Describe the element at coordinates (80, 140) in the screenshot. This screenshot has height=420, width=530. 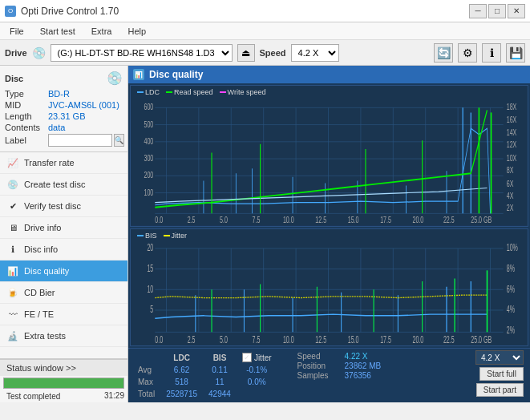
I see `label-input` at that location.